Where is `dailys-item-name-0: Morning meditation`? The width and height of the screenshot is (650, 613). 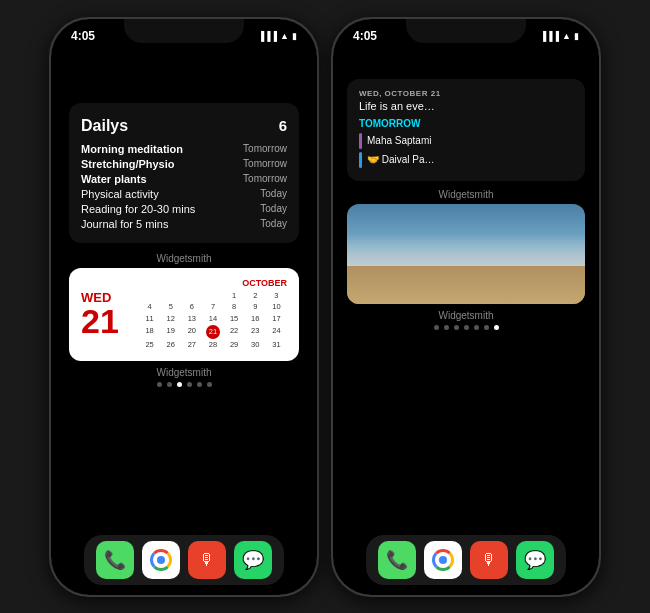 dailys-item-name-0: Morning meditation is located at coordinates (132, 149).